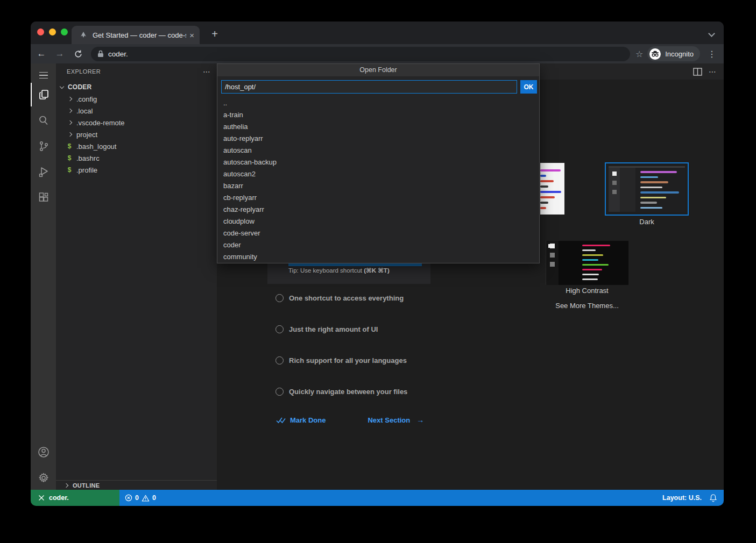 This screenshot has width=756, height=543. Describe the element at coordinates (137, 158) in the screenshot. I see `tree-item-bashrc: $ .bashrc` at that location.